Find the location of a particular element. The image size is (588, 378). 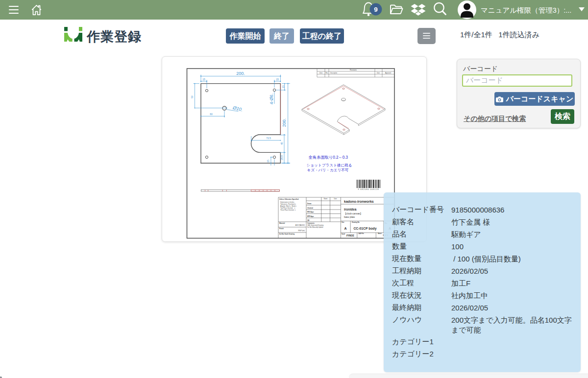

svg-text: Name is located at coordinates (326, 199).